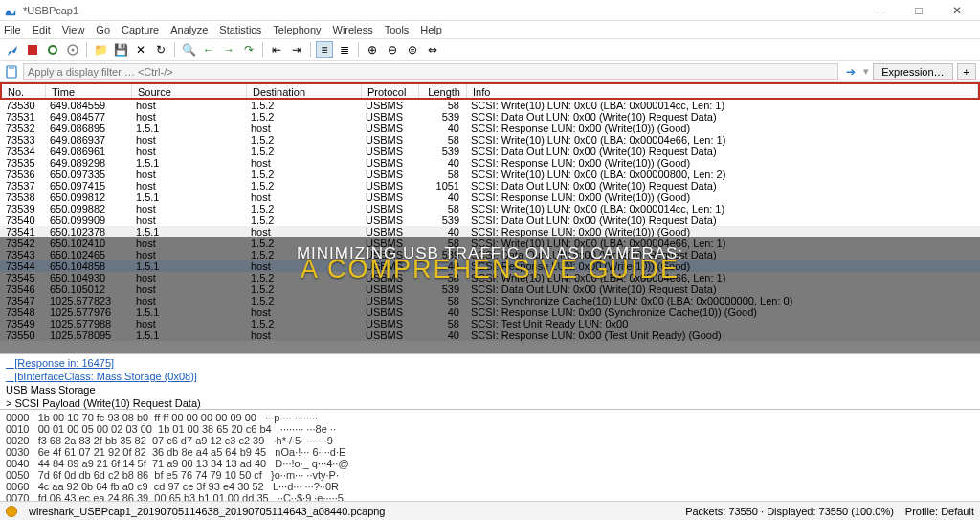 This screenshot has height=520, width=980. Describe the element at coordinates (490, 266) in the screenshot. I see `packet-row: 73544650.1048581.5.1hostUSBMS40SCSI: Res…` at that location.